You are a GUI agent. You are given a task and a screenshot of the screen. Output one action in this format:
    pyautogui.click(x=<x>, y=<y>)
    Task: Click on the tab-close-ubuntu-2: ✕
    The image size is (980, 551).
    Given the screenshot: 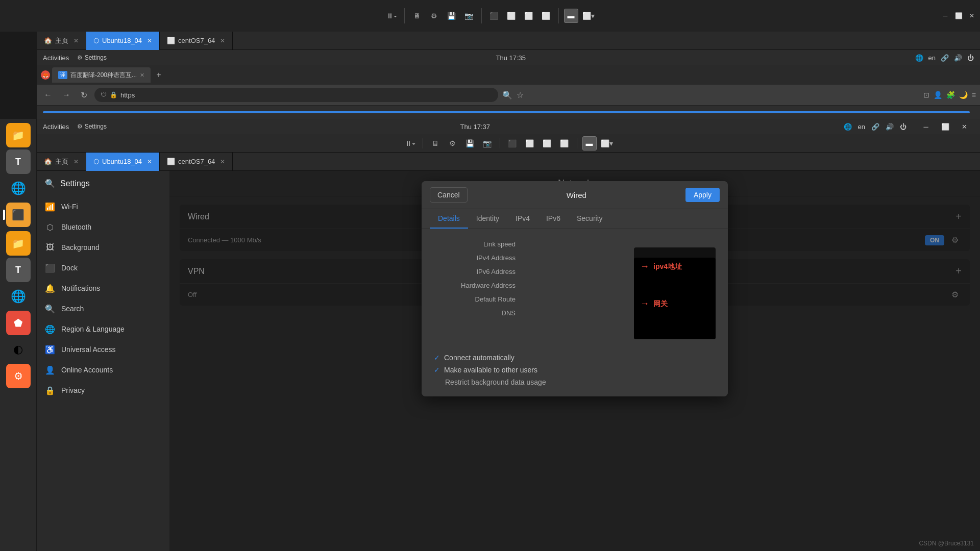 What is the action you would take?
    pyautogui.click(x=150, y=162)
    